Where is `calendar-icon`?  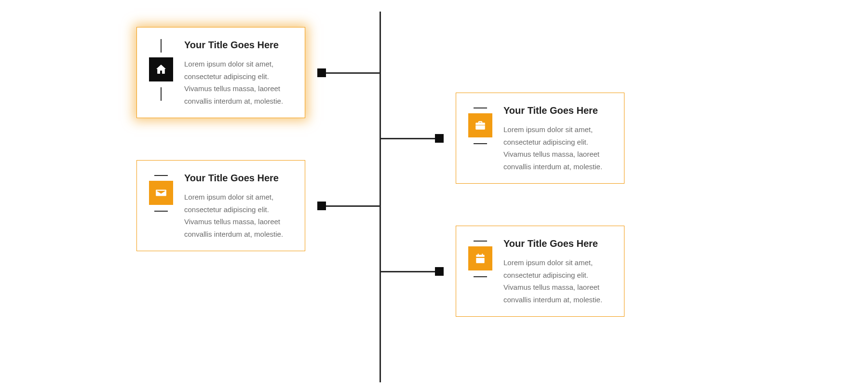
calendar-icon is located at coordinates (480, 258).